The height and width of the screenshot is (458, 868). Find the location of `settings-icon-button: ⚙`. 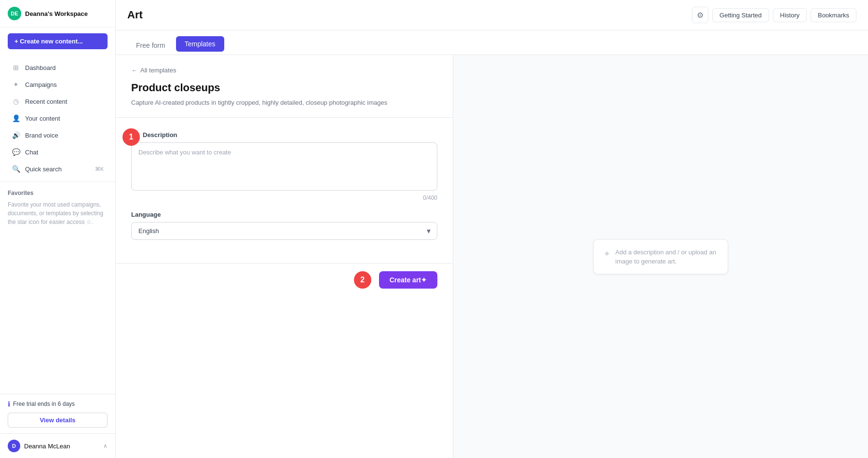

settings-icon-button: ⚙ is located at coordinates (700, 15).